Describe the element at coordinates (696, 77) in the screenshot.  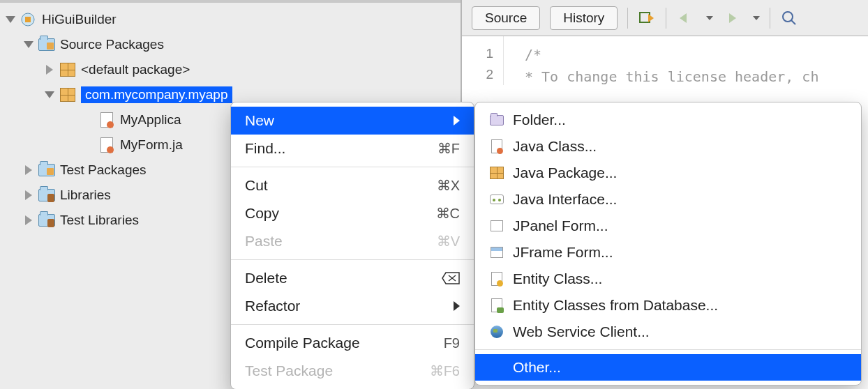
I see `code-line: * To change this license header, ch` at that location.